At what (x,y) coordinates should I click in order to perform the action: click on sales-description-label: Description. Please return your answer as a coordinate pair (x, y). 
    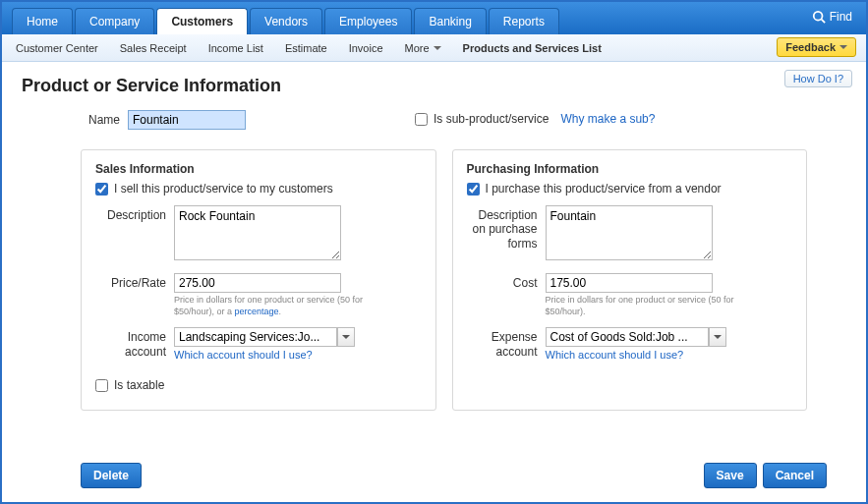
    Looking at the image, I should click on (131, 234).